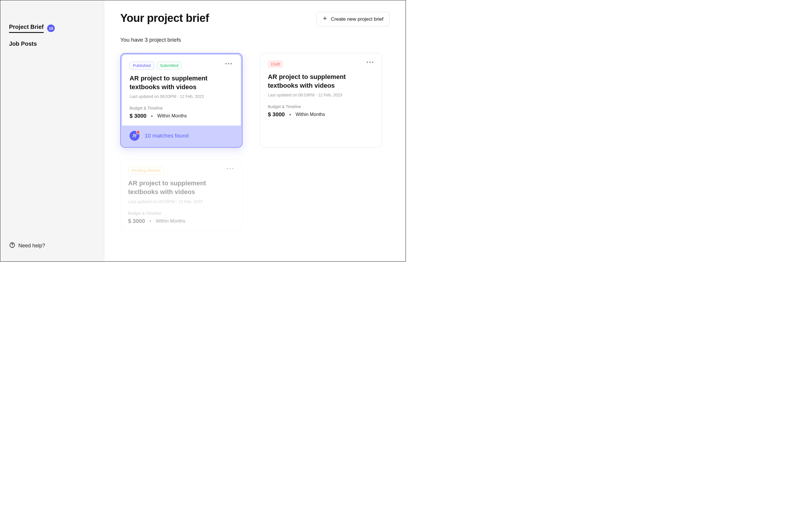 The height and width of the screenshot is (523, 812). What do you see at coordinates (321, 101) in the screenshot?
I see `project-card: Draft AR project to supplement textbooks…` at bounding box center [321, 101].